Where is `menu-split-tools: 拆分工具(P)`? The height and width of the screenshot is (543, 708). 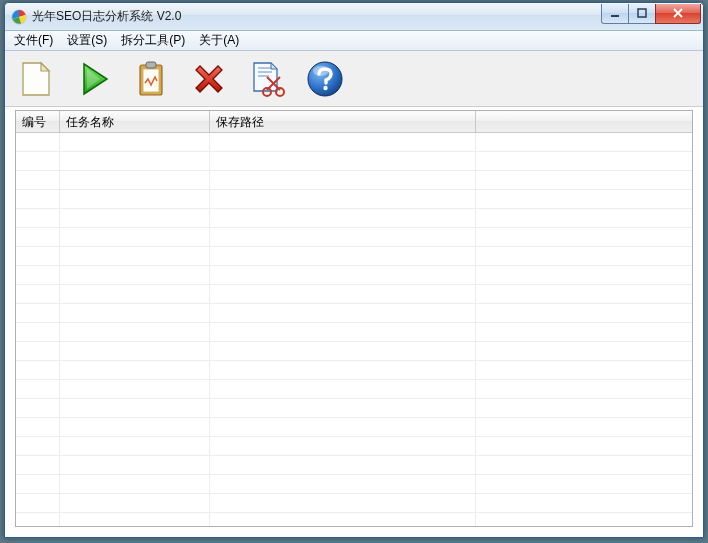
menu-split-tools: 拆分工具(P) is located at coordinates (153, 40).